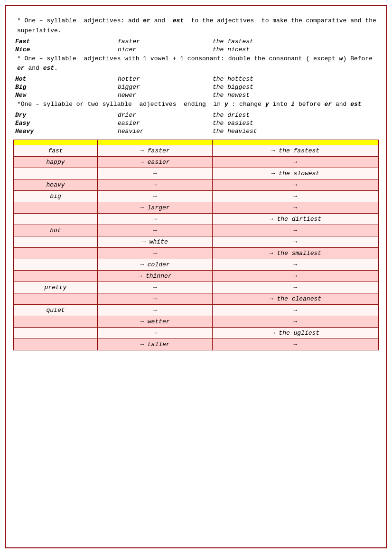 This screenshot has width=392, height=555. What do you see at coordinates (284, 42) in the screenshot?
I see `adj-sup-fast: the fastest` at bounding box center [284, 42].